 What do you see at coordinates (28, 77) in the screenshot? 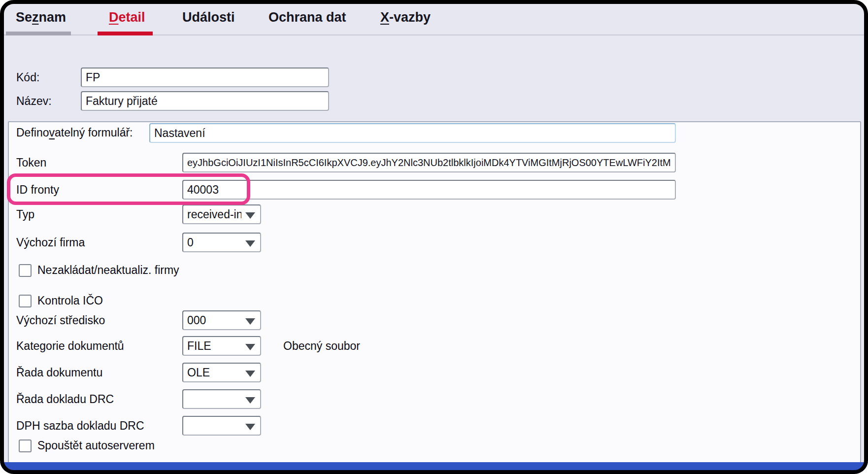
I see `kod-label: Kód:` at bounding box center [28, 77].